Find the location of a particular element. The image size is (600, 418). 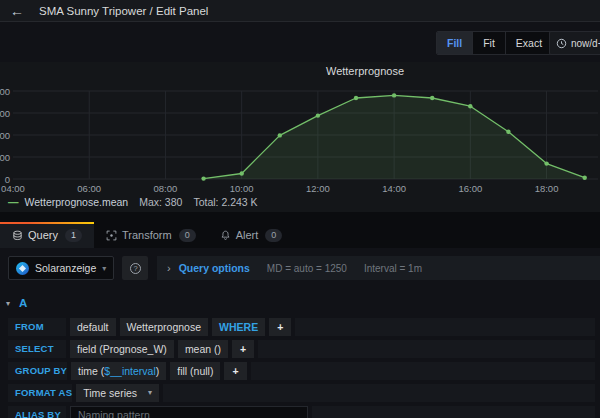

alias-input is located at coordinates (189, 412).